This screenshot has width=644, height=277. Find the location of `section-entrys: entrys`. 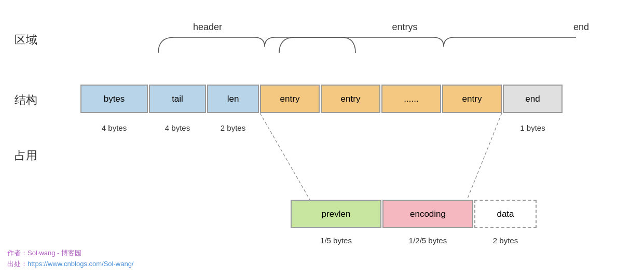

section-entrys: entrys is located at coordinates (405, 27).